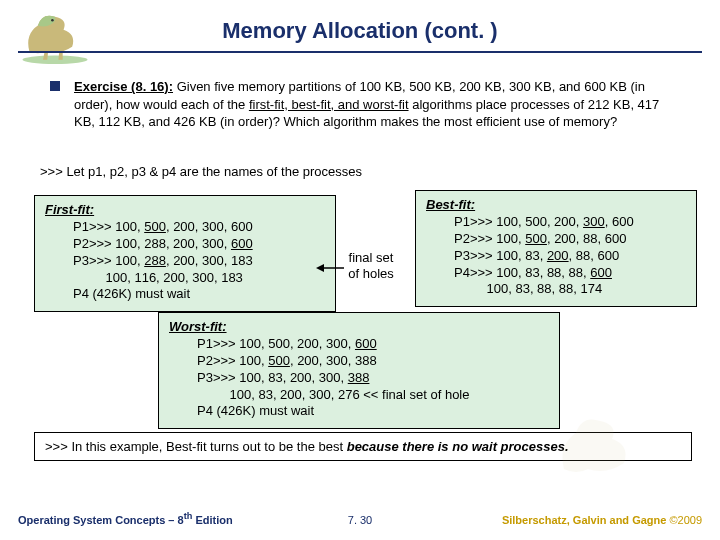  Describe the element at coordinates (359, 370) in the screenshot. I see `worst-fit-box: Worst-fit: P1>>> 100, 500, 200, 300, 600…` at that location.